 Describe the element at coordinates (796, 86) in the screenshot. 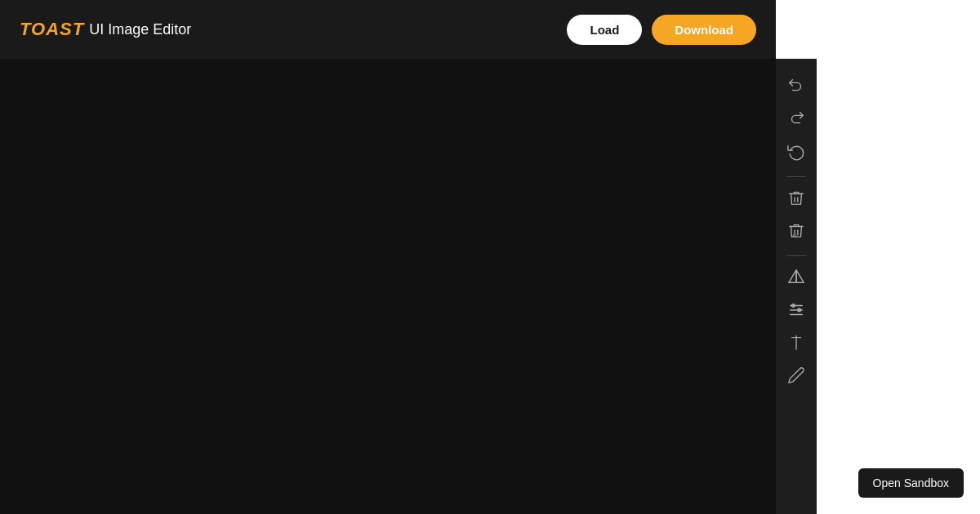

I see `undo-icon` at that location.